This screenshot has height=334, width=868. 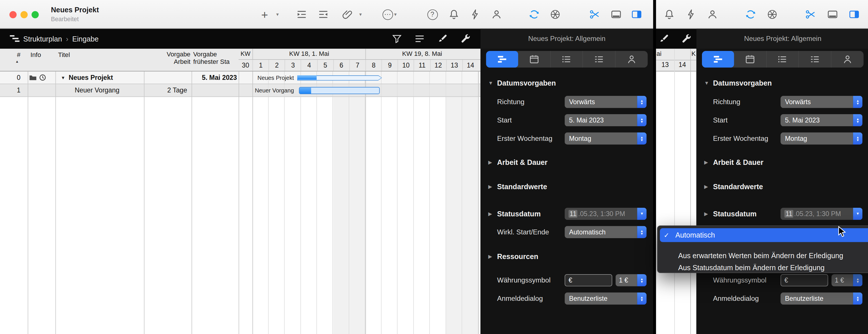 I want to click on folder-icon, so click(x=33, y=78).